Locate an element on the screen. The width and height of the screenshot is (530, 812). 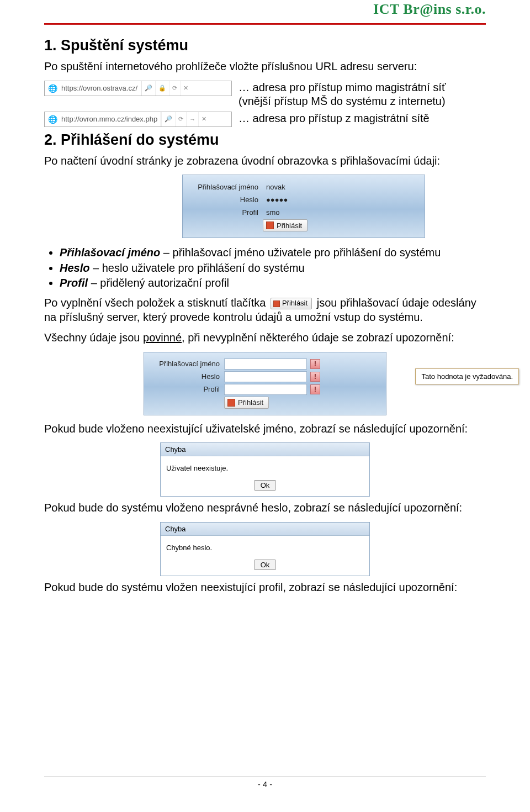
login1-heslo-label: Heslo is located at coordinates (225, 200).